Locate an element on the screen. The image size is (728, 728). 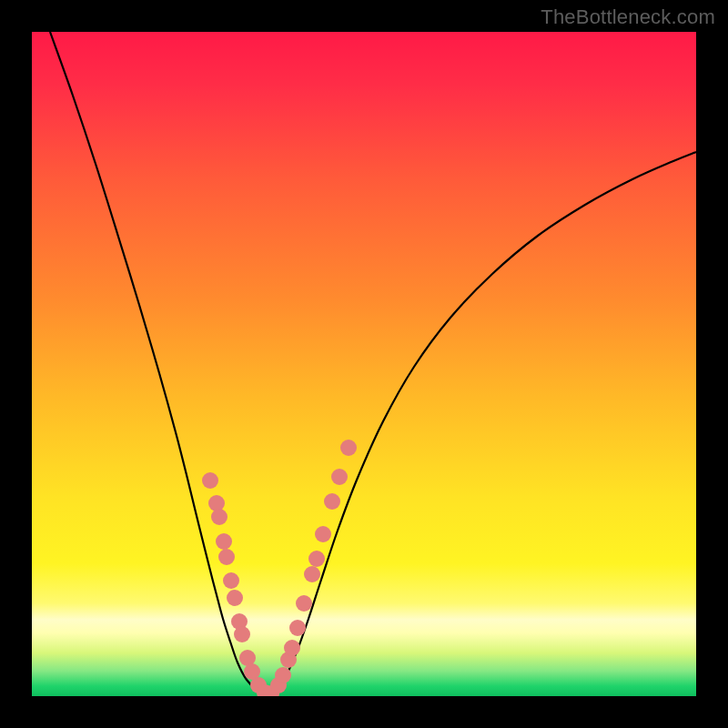
marker-dots-group is located at coordinates (279, 568).